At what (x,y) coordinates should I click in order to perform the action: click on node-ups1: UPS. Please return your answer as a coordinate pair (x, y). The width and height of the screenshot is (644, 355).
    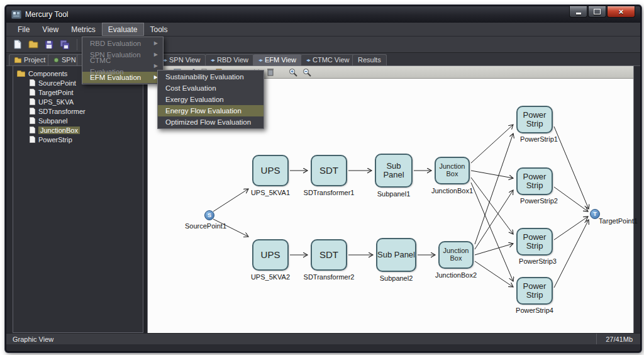
    Looking at the image, I should click on (270, 171).